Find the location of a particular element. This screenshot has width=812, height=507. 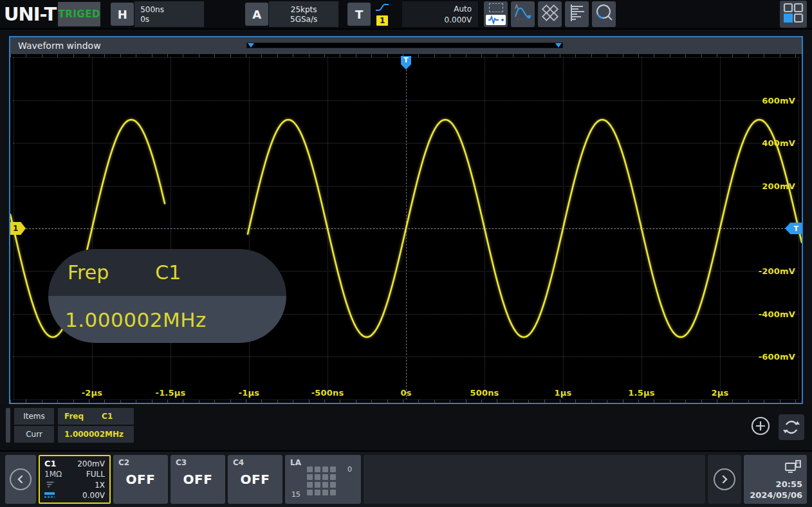

channel-position-icon is located at coordinates (50, 495).